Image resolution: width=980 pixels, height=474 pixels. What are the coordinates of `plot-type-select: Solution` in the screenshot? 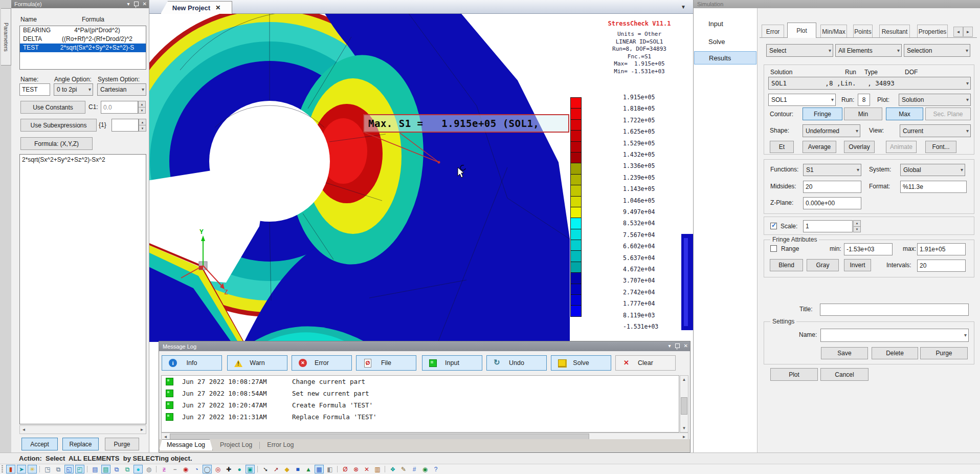 It's located at (935, 100).